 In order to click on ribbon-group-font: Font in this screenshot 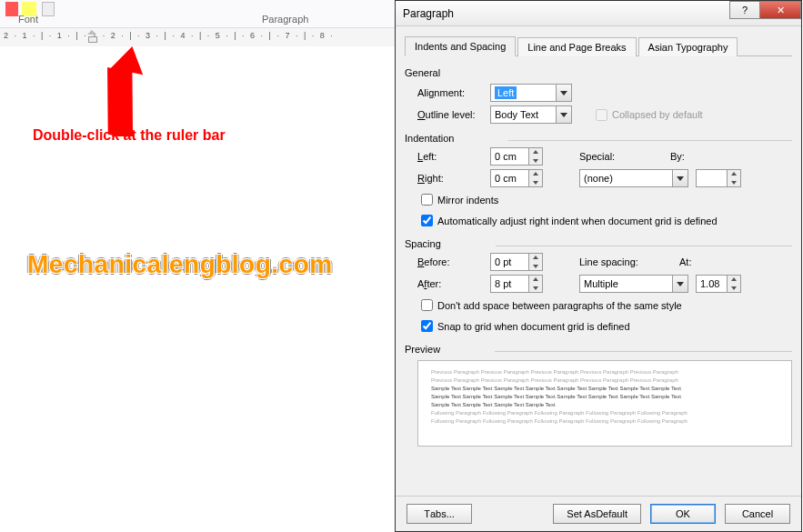, I will do `click(28, 19)`.